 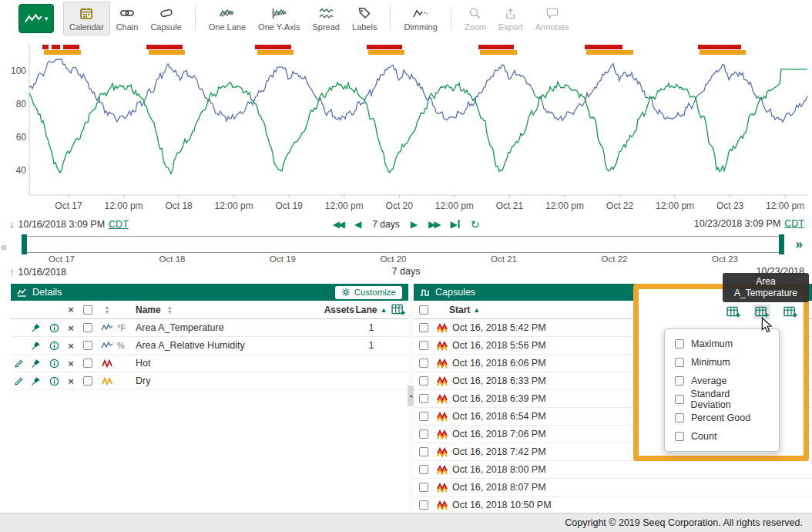 What do you see at coordinates (279, 19) in the screenshot?
I see `one-y-axis-button: One Y-Axis` at bounding box center [279, 19].